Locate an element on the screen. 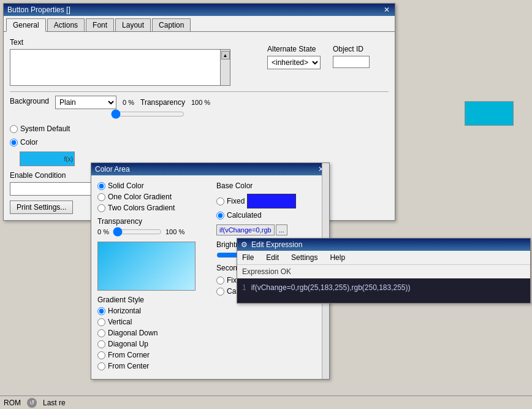 The image size is (532, 409). one-color-gradient-radio: One Color Gradient is located at coordinates (151, 197).